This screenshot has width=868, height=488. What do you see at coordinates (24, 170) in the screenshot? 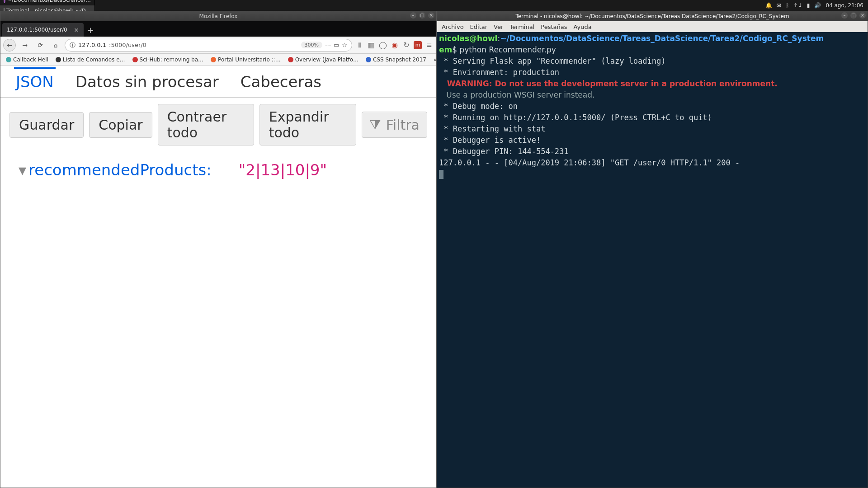
I see `tree-toggle-icon: ▾` at bounding box center [24, 170].